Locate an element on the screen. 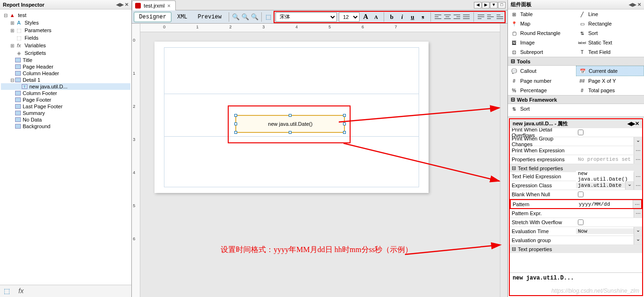 The width and height of the screenshot is (644, 297). fontsize-select: 12 is located at coordinates (349, 17).